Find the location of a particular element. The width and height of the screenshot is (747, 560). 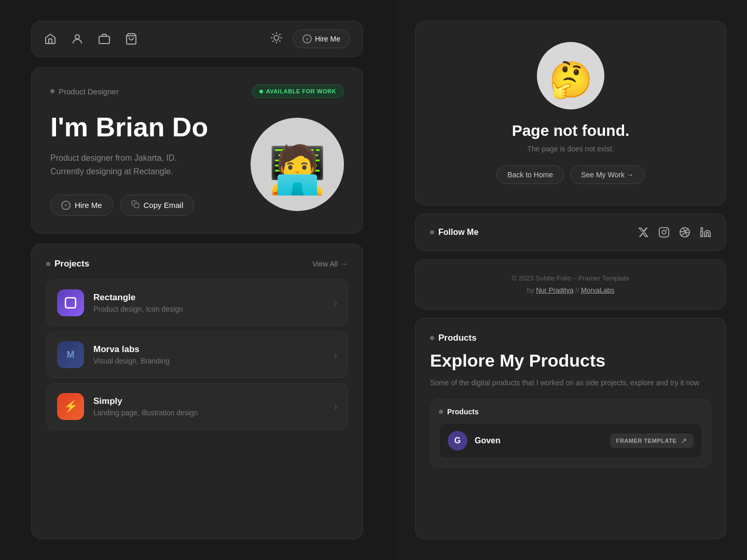

rectangle-icon is located at coordinates (71, 303).